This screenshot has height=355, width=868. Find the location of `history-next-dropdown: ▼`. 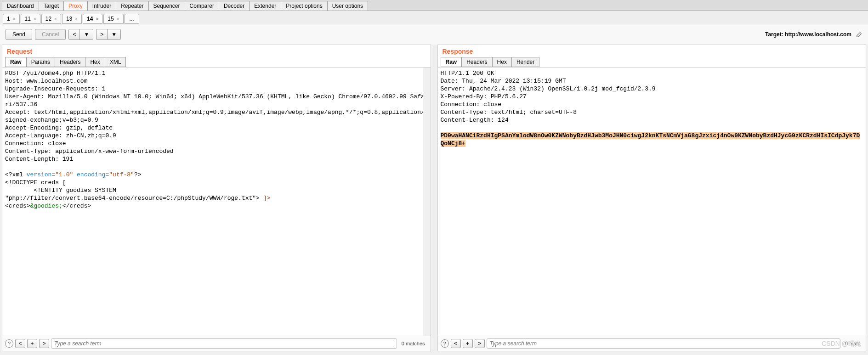

history-next-dropdown: ▼ is located at coordinates (114, 34).